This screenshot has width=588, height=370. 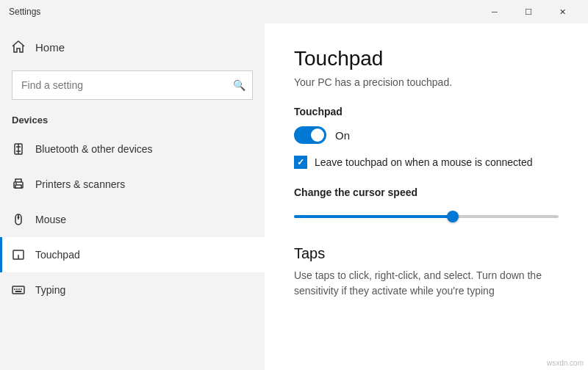 What do you see at coordinates (243, 12) in the screenshot?
I see `titlebar-title: Settings` at bounding box center [243, 12].